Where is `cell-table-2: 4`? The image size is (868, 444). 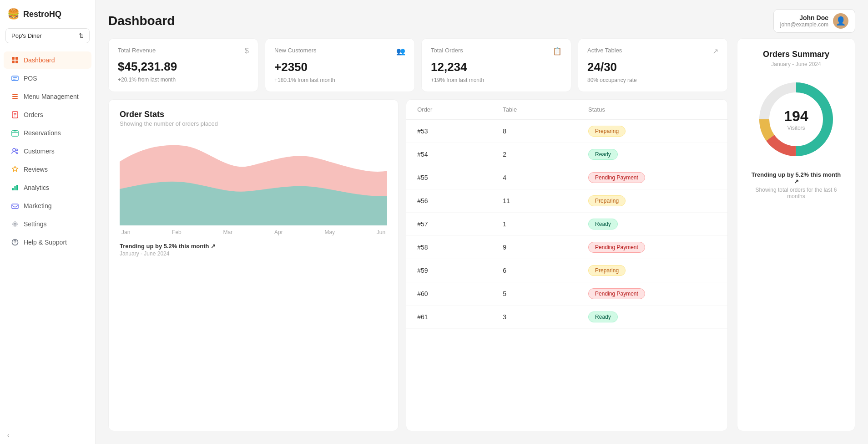
cell-table-2: 4 is located at coordinates (545, 178).